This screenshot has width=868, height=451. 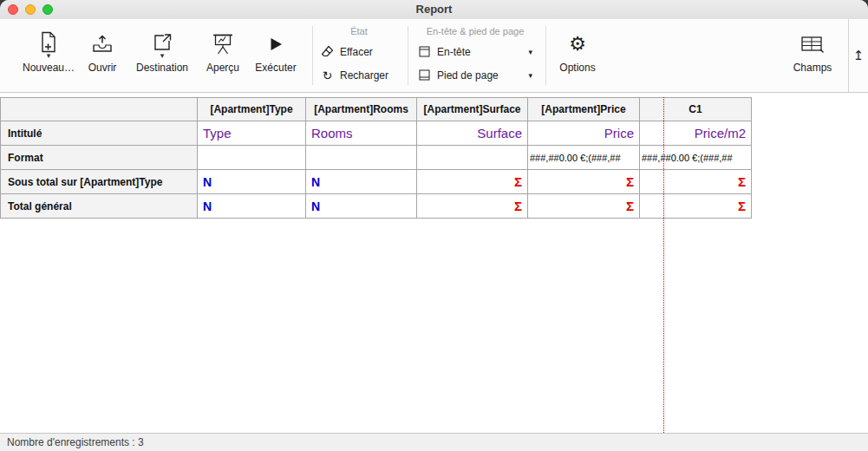 I want to click on header-page-icon, so click(x=425, y=52).